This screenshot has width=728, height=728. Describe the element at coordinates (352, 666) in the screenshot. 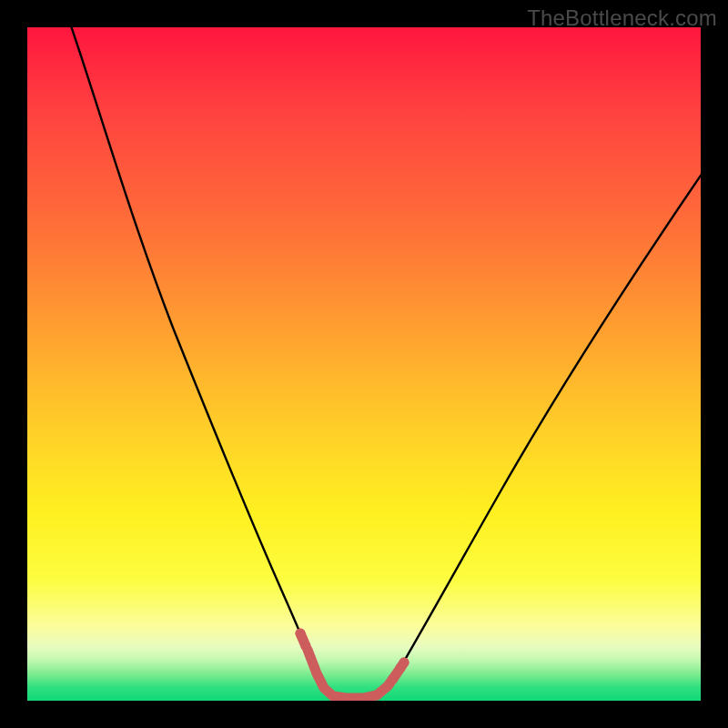

I see `accent-segment` at that location.